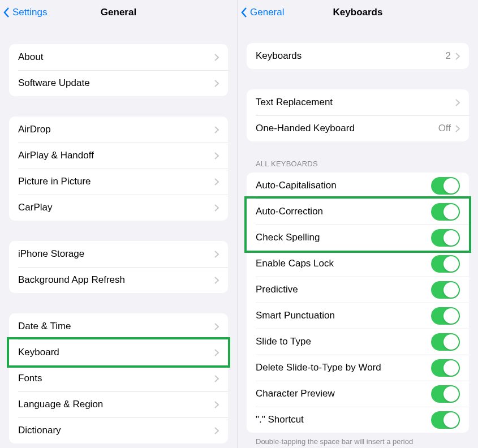  What do you see at coordinates (117, 326) in the screenshot?
I see `row-label: Date & Time` at bounding box center [117, 326].